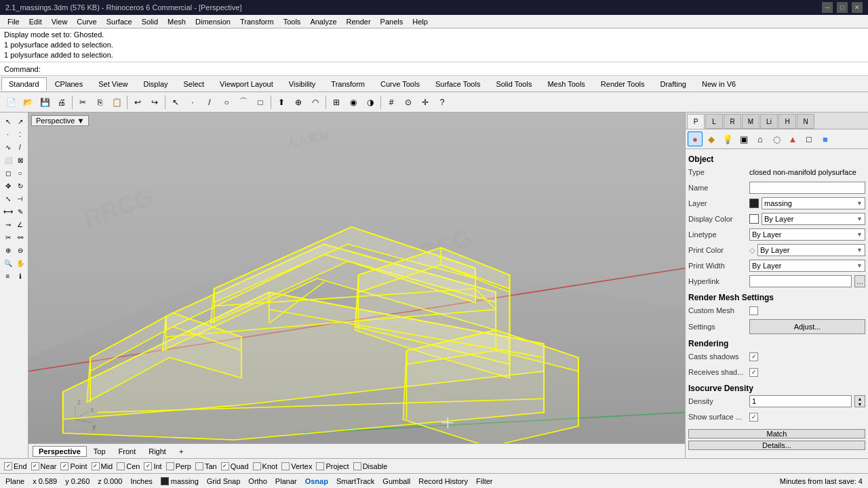 The height and width of the screenshot is (488, 868). What do you see at coordinates (28, 102) in the screenshot?
I see `open-icon: 📂` at bounding box center [28, 102].